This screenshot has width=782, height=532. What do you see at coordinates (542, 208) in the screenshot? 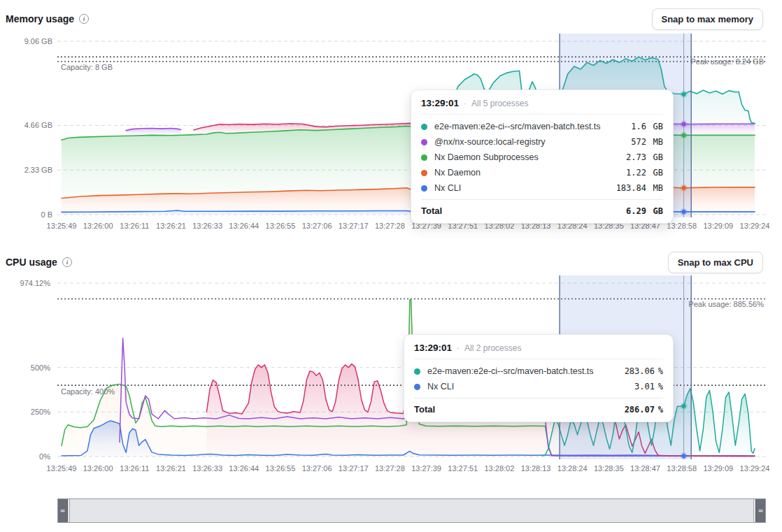
I see `tooltip-total-row: Total 6.29 GB` at bounding box center [542, 208].